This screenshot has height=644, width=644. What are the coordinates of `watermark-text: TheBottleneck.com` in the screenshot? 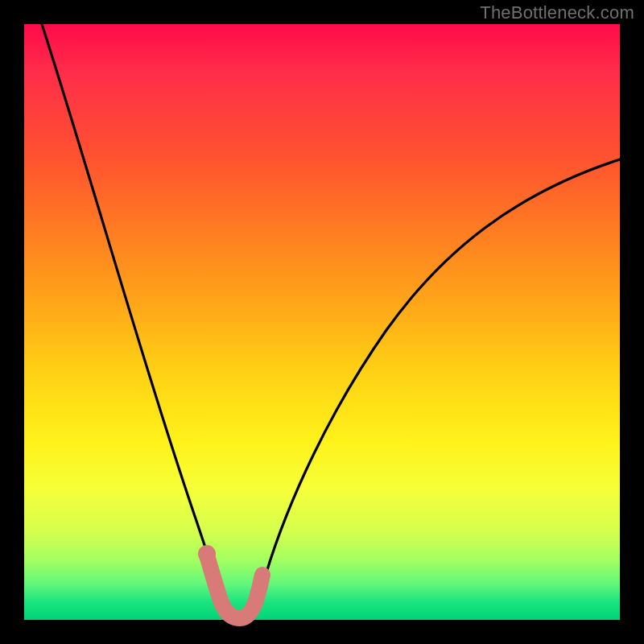 It's located at (557, 13).